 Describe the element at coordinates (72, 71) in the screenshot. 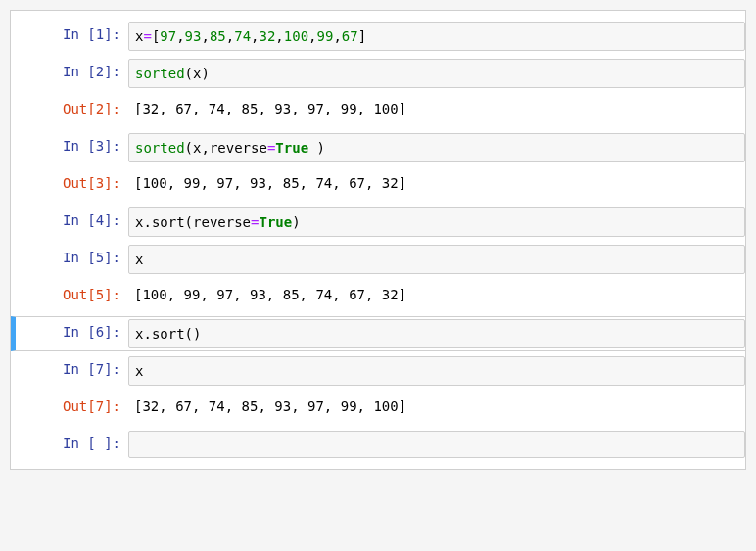

I see `in-prompt: In [2]:` at that location.